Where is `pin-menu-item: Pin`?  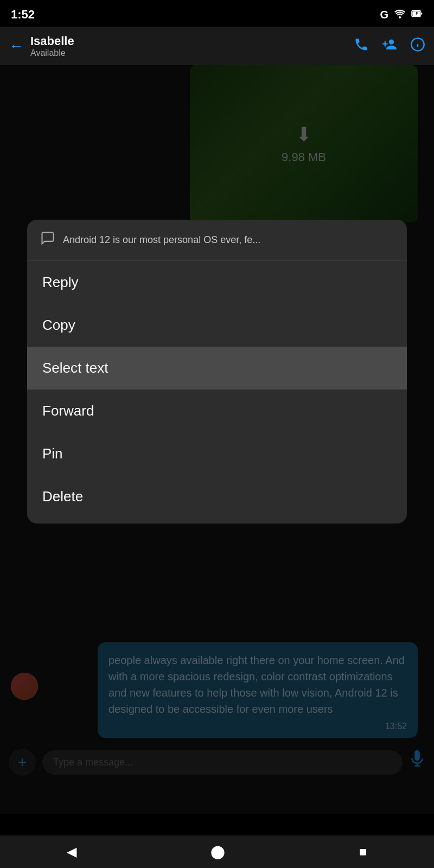 pin-menu-item: Pin is located at coordinates (217, 454).